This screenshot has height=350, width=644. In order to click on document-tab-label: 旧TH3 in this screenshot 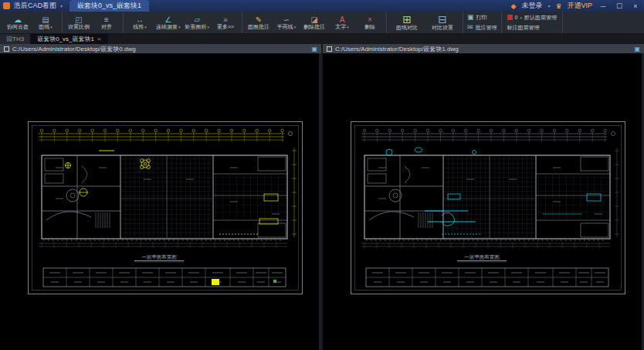, I will do `click(15, 39)`.